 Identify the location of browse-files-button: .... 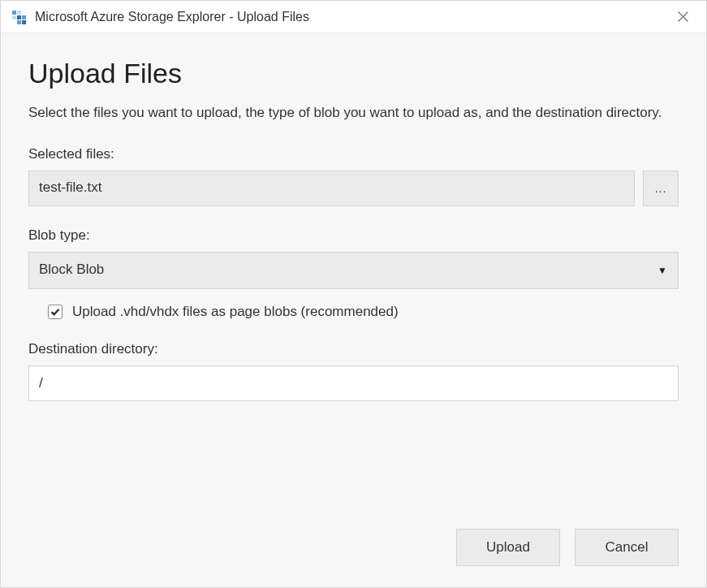
(661, 188).